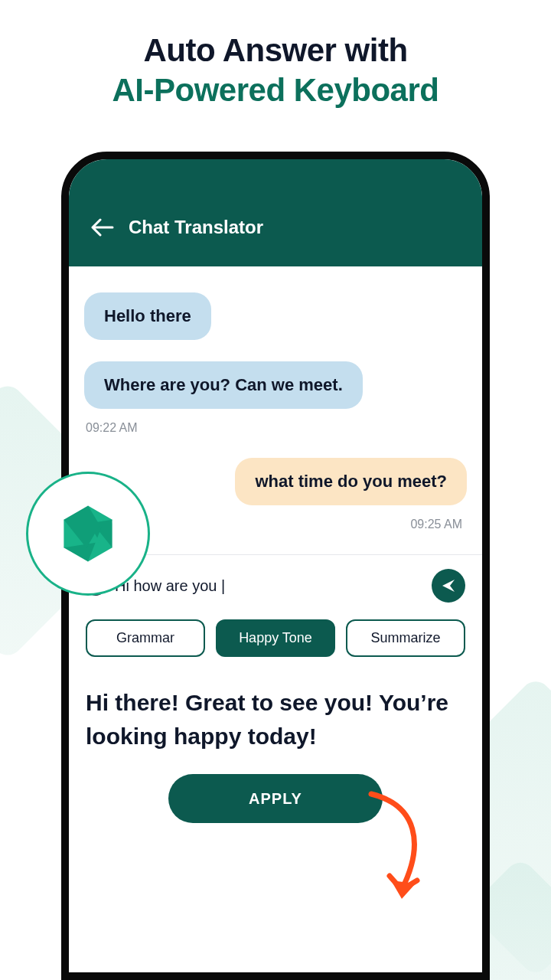  Describe the element at coordinates (196, 227) in the screenshot. I see `app-title: Chat Translator` at that location.